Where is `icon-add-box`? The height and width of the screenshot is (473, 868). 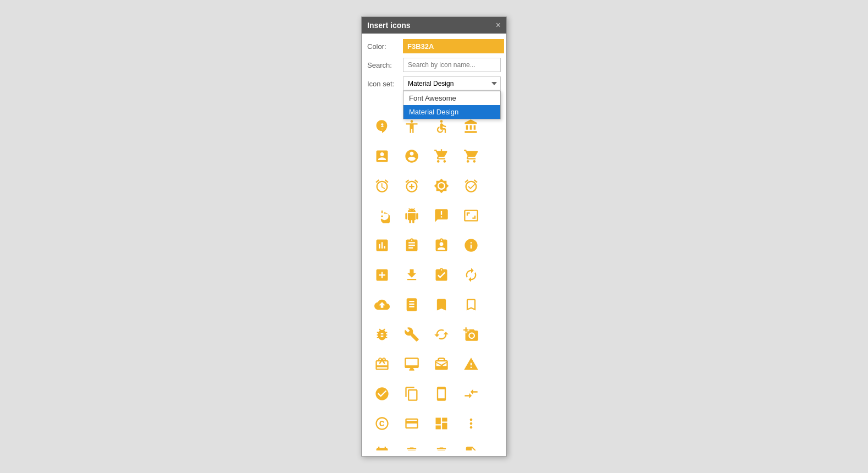 icon-add-box is located at coordinates (382, 275).